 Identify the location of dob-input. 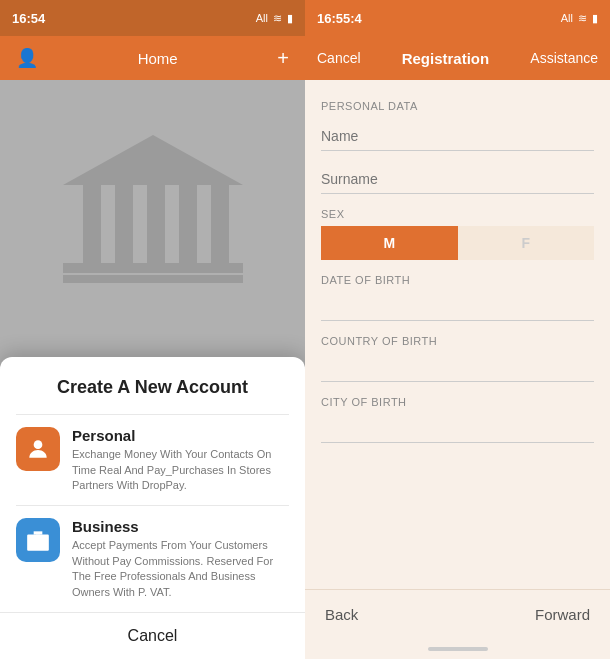
(458, 306).